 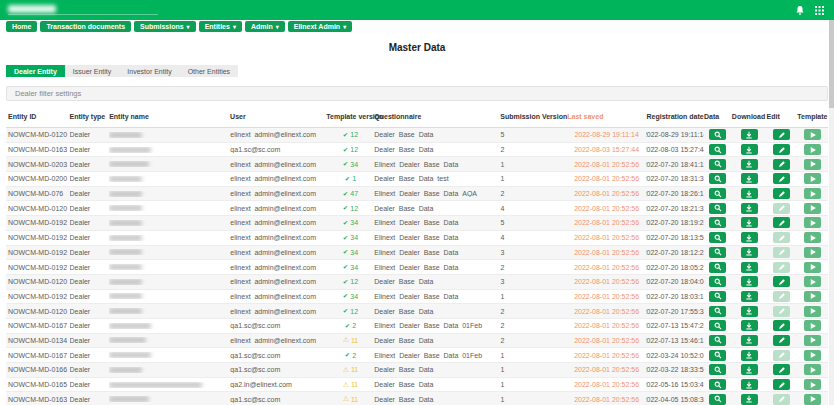 What do you see at coordinates (90, 356) in the screenshot?
I see `entity-type-cell: Dealer` at bounding box center [90, 356].